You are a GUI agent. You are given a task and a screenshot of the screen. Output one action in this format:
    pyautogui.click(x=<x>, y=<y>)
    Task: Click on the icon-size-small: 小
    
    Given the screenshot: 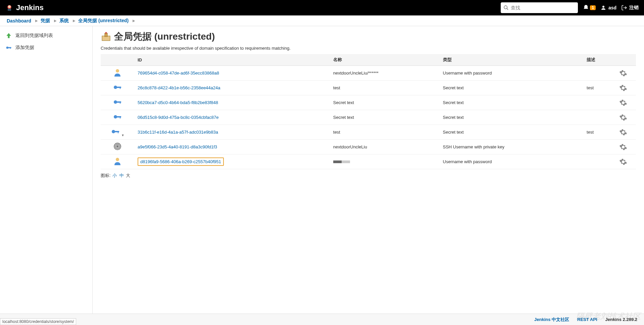 What is the action you would take?
    pyautogui.click(x=115, y=175)
    